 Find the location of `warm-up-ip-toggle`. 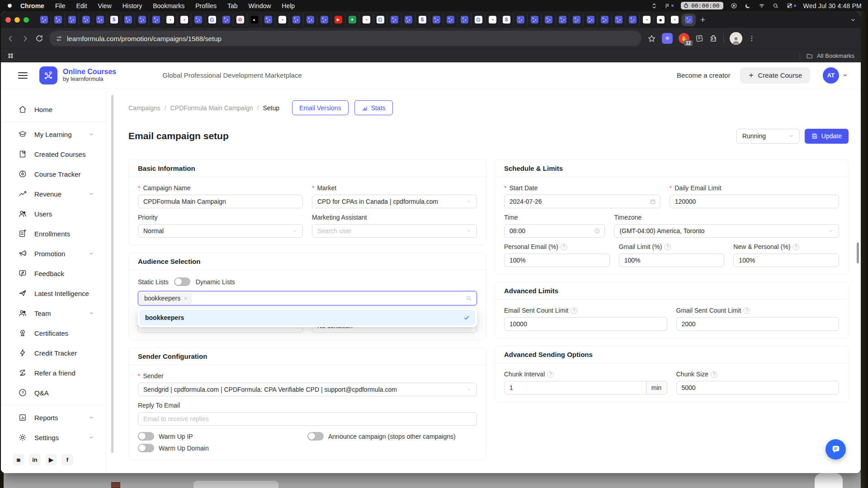

warm-up-ip-toggle is located at coordinates (146, 436).